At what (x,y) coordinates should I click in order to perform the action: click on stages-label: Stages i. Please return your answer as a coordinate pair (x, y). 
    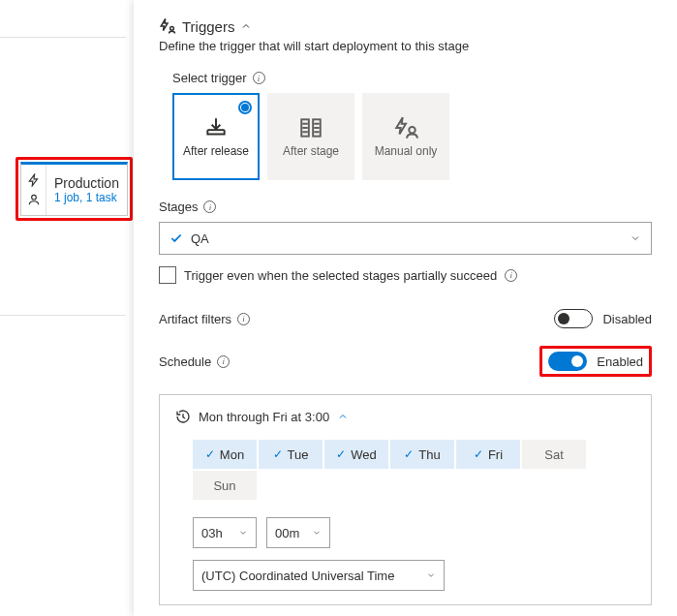
    Looking at the image, I should click on (405, 207).